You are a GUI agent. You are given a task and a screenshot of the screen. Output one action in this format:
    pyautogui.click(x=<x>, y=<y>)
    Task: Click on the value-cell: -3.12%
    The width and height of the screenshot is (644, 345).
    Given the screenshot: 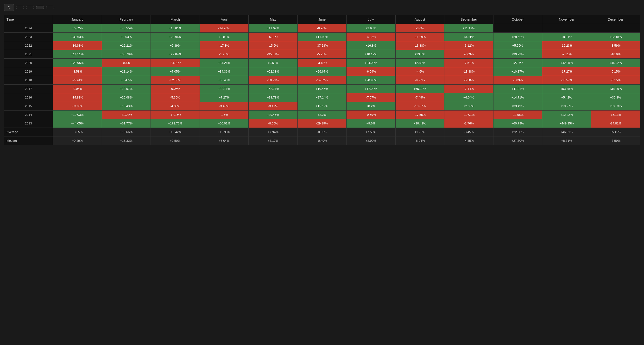 What is the action you would take?
    pyautogui.click(x=469, y=45)
    